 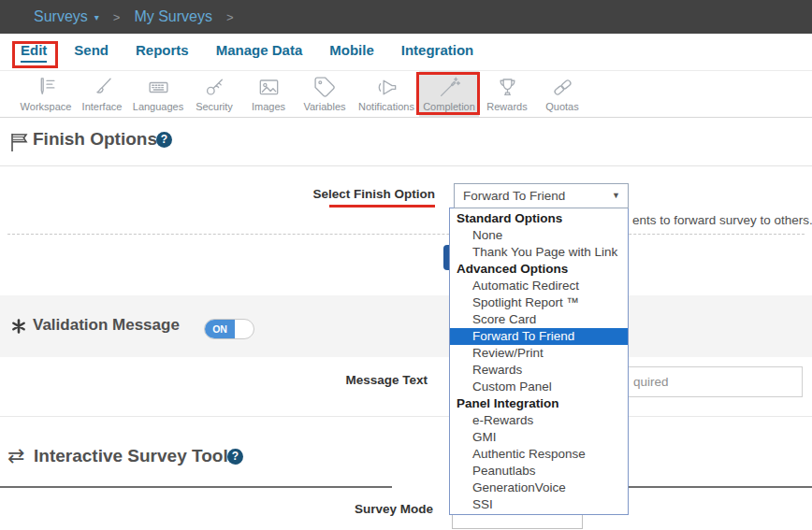 What do you see at coordinates (406, 234) in the screenshot?
I see `dashed-divider` at bounding box center [406, 234].